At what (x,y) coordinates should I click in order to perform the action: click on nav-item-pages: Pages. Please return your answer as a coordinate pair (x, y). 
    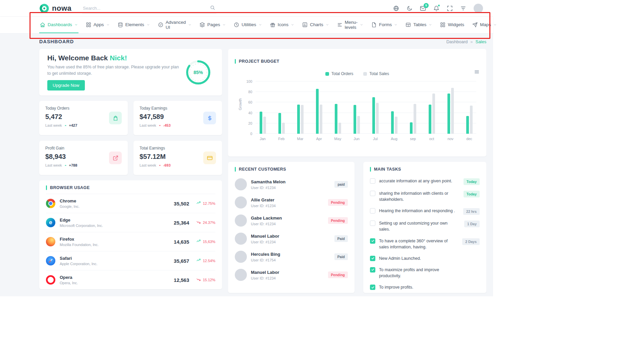
    Looking at the image, I should click on (213, 25).